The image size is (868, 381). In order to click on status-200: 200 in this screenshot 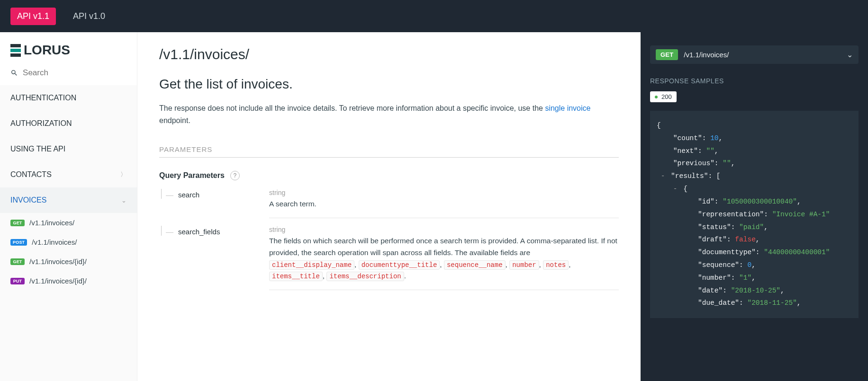, I will do `click(663, 97)`.